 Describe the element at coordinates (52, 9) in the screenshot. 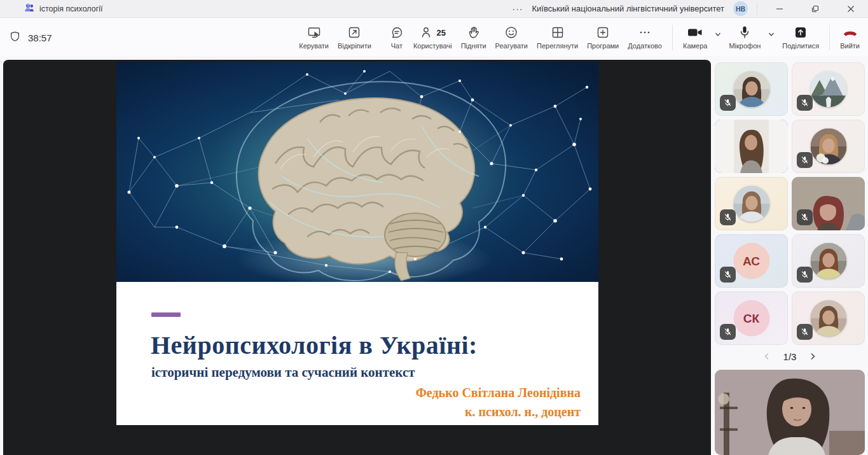

I see `meeting-tab: T історія психології` at that location.